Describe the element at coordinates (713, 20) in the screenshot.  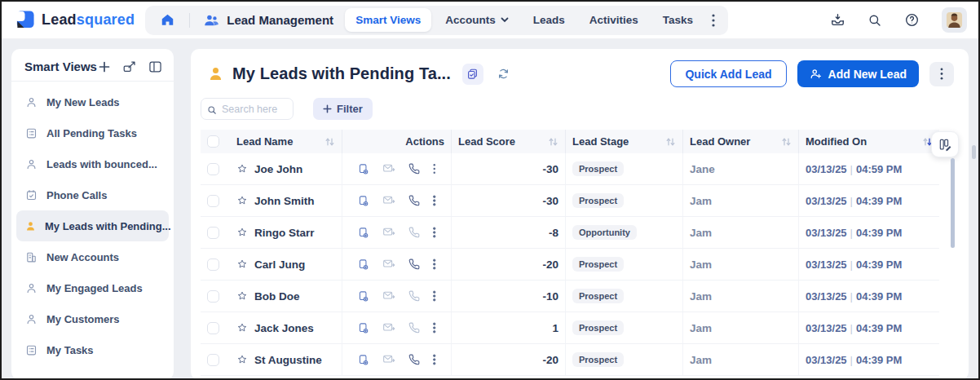
I see `nav-more-kebab-icon` at that location.